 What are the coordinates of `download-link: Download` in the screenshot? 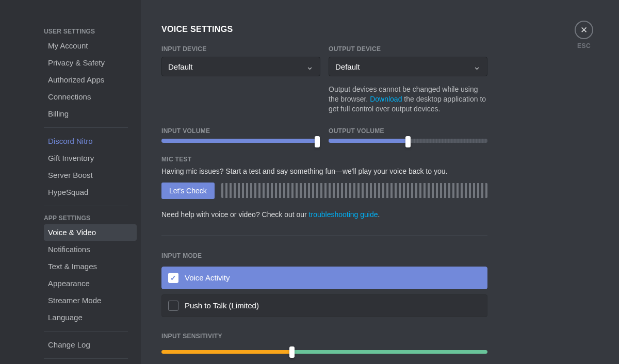 It's located at (386, 99).